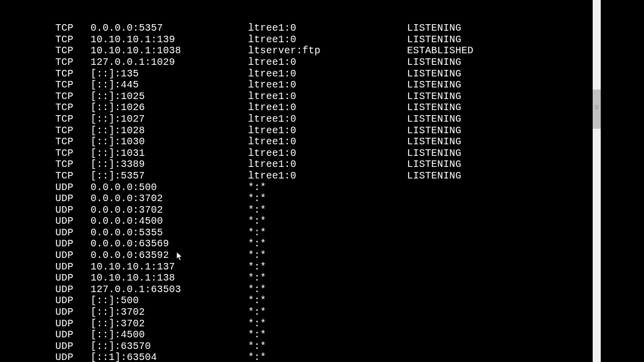 This screenshot has width=644, height=362. I want to click on col-local-address: [::]:63570, so click(169, 347).